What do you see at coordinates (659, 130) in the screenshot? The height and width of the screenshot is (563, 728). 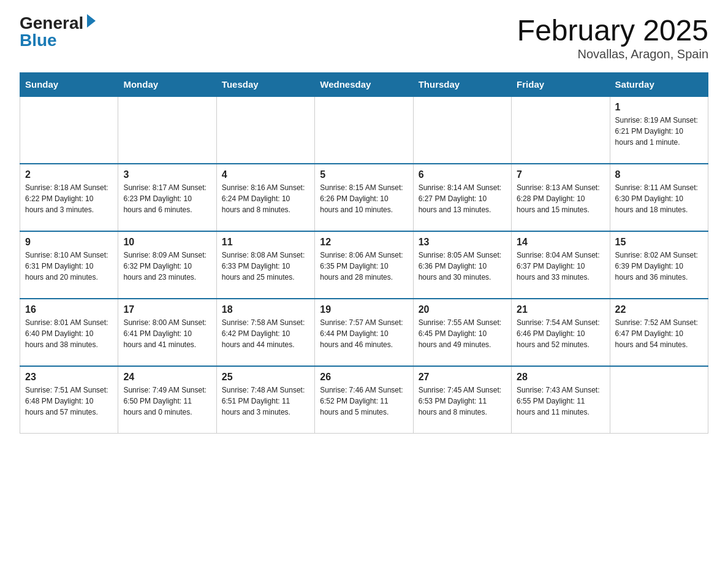 I see `table-row: 1Sunrise: 8:19 AM Sunset: 6:21 PM Daylig…` at bounding box center [659, 130].